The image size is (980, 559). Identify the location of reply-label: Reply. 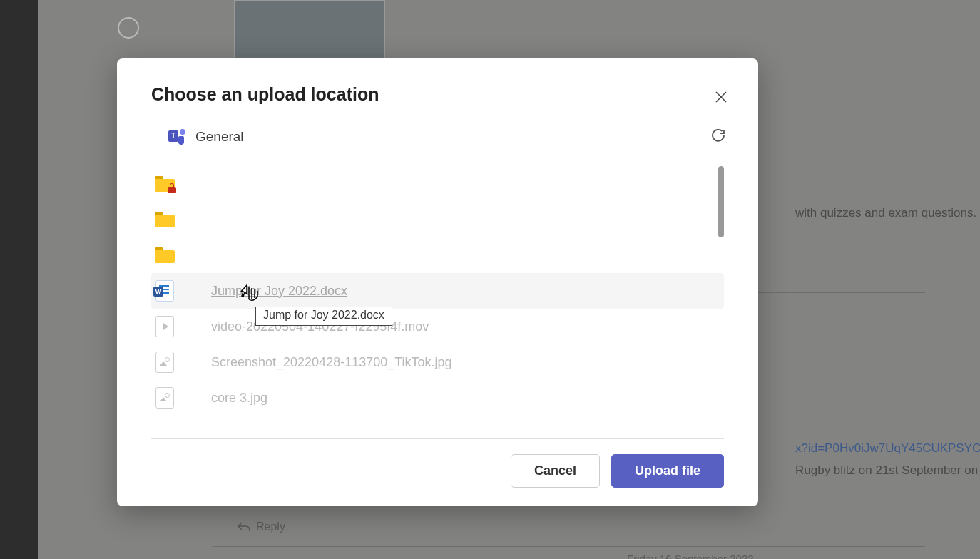
(271, 527).